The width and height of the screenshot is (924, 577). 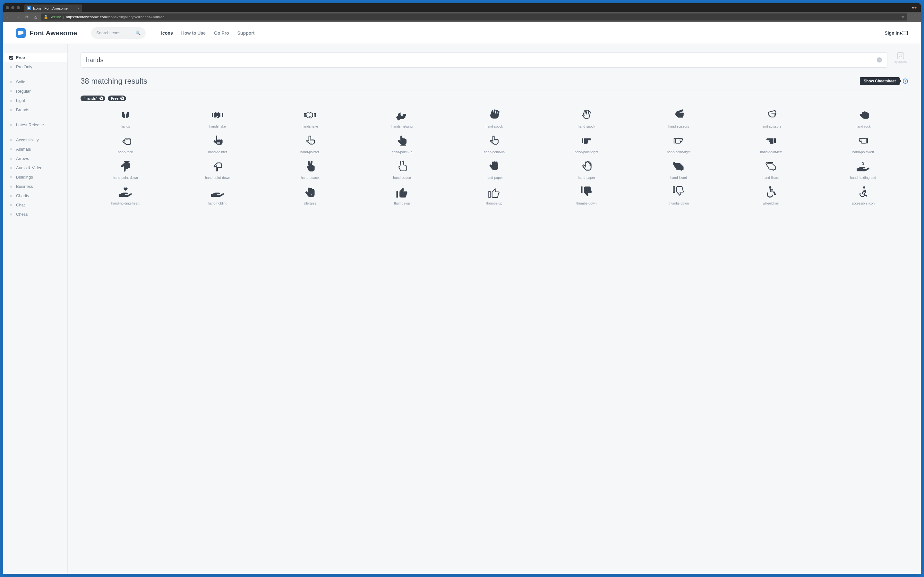 I want to click on sidebar-item-accessibility: Accessibility, so click(x=35, y=140).